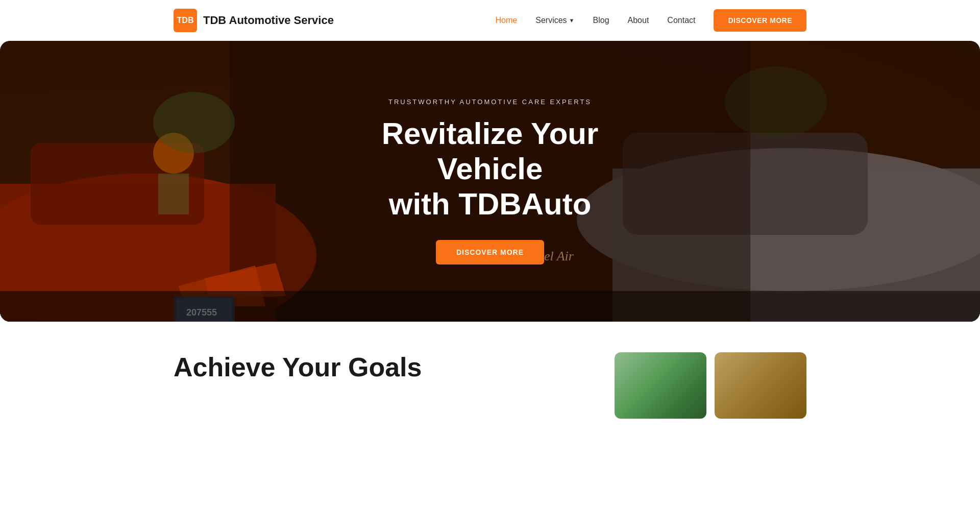  I want to click on main-nav: Home Services ▼ Blog About Contact DISCO…, so click(651, 20).